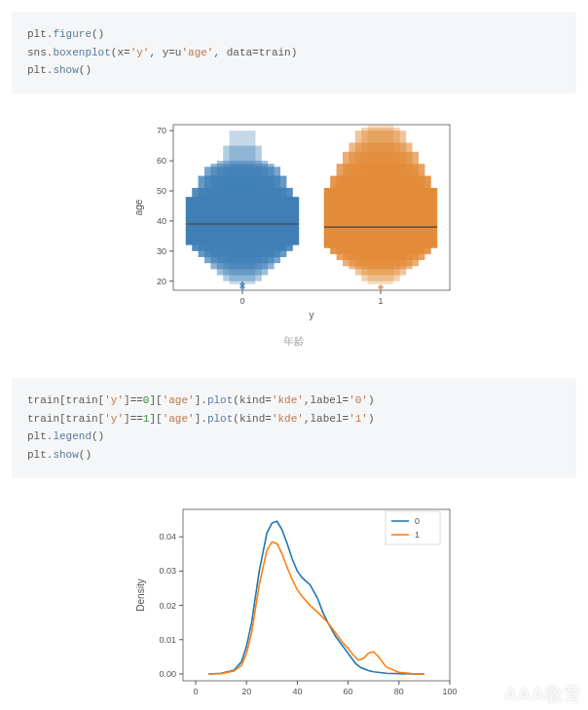 The image size is (588, 710). I want to click on svg-text: 70, so click(162, 131).